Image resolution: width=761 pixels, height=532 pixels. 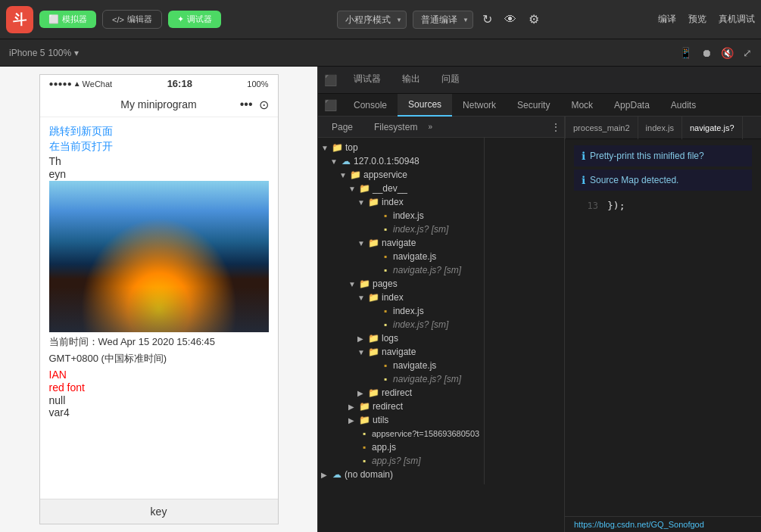 I want to click on compile-dropdown-wrap: 普通编译, so click(x=443, y=20).